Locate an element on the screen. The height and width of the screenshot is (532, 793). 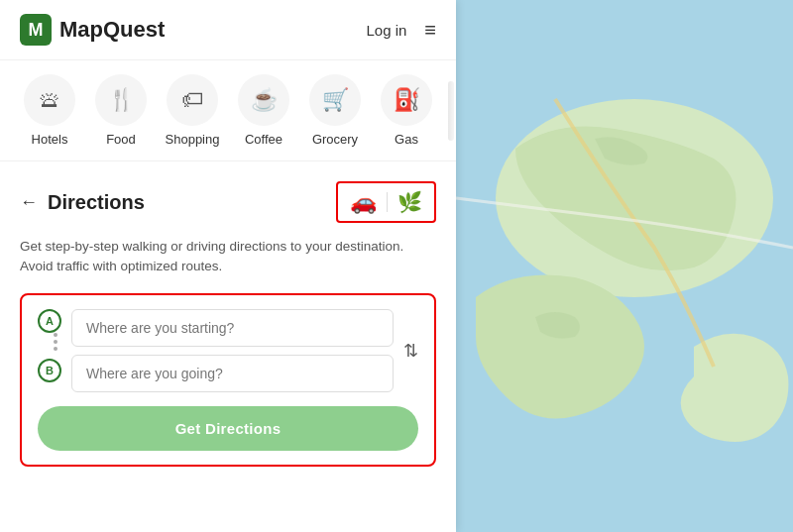
gas-icon: ⛽ is located at coordinates (406, 100).